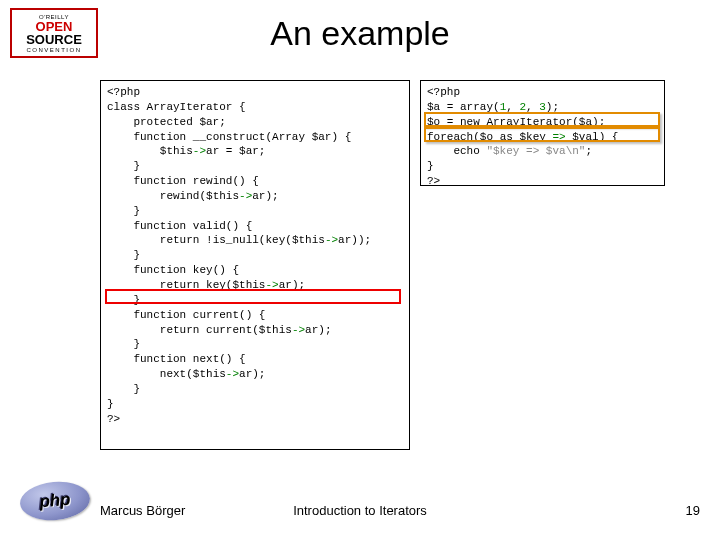 The width and height of the screenshot is (720, 540). I want to click on code-line: echo "$key => $va\n";, so click(510, 151).